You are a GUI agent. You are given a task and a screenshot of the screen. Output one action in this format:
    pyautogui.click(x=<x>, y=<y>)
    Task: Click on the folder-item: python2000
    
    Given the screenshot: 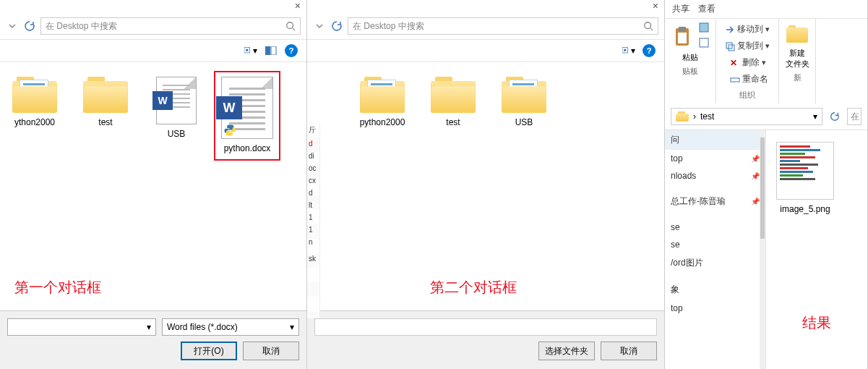 What is the action you would take?
    pyautogui.click(x=382, y=103)
    